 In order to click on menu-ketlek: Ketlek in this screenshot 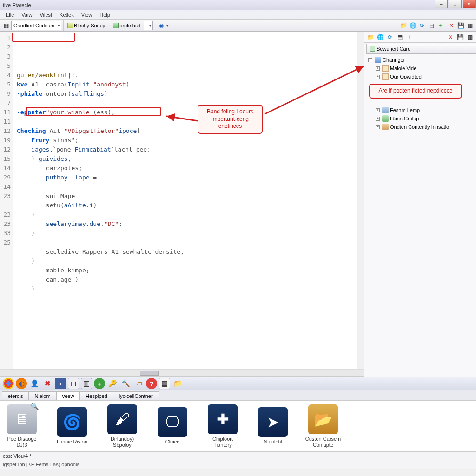, I will do `click(67, 15)`.